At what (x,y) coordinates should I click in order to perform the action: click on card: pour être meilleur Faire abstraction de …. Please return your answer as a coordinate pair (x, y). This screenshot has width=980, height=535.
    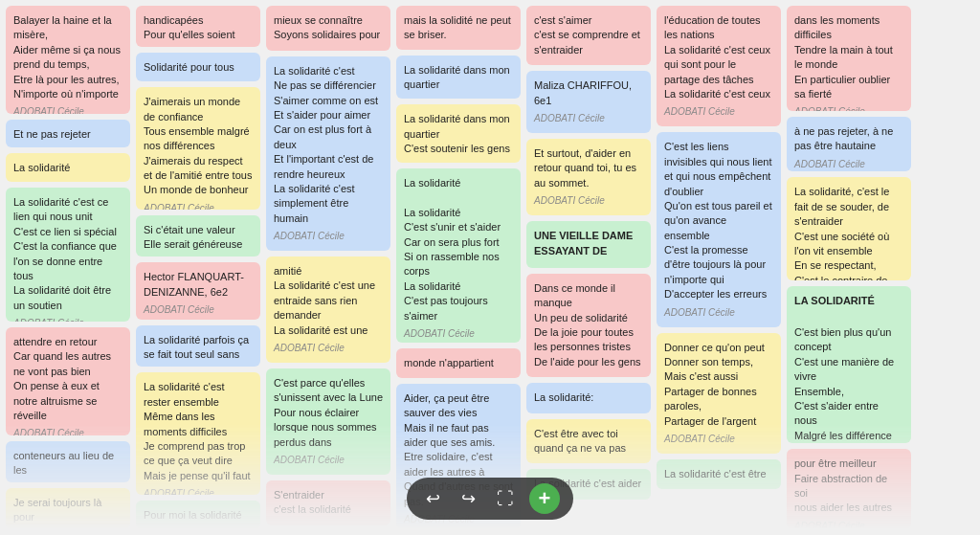
    Looking at the image, I should click on (849, 489).